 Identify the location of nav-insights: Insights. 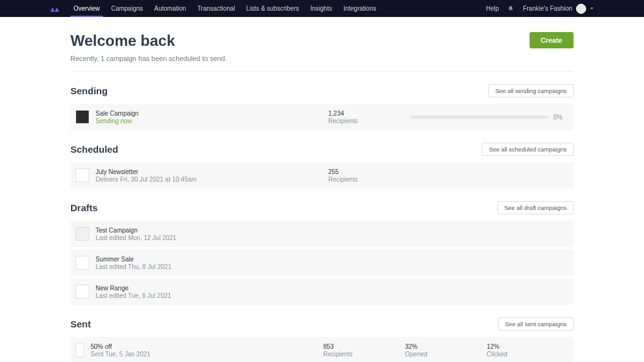
(321, 9).